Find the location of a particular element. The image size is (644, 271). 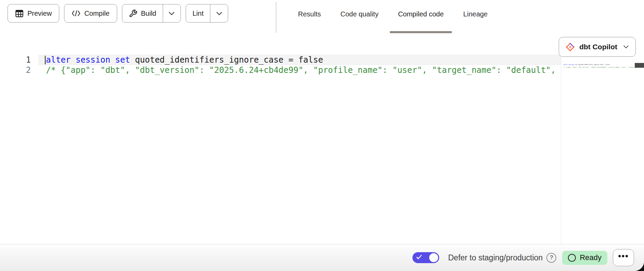

lint-button-label: Lint is located at coordinates (198, 14).